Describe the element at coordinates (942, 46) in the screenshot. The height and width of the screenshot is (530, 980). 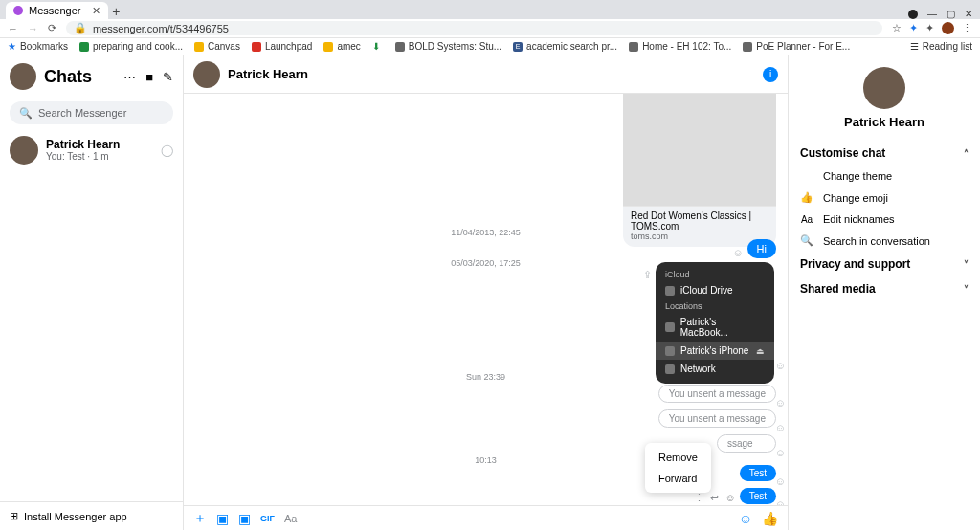
I see `reading-list-button: ☰Reading list` at that location.